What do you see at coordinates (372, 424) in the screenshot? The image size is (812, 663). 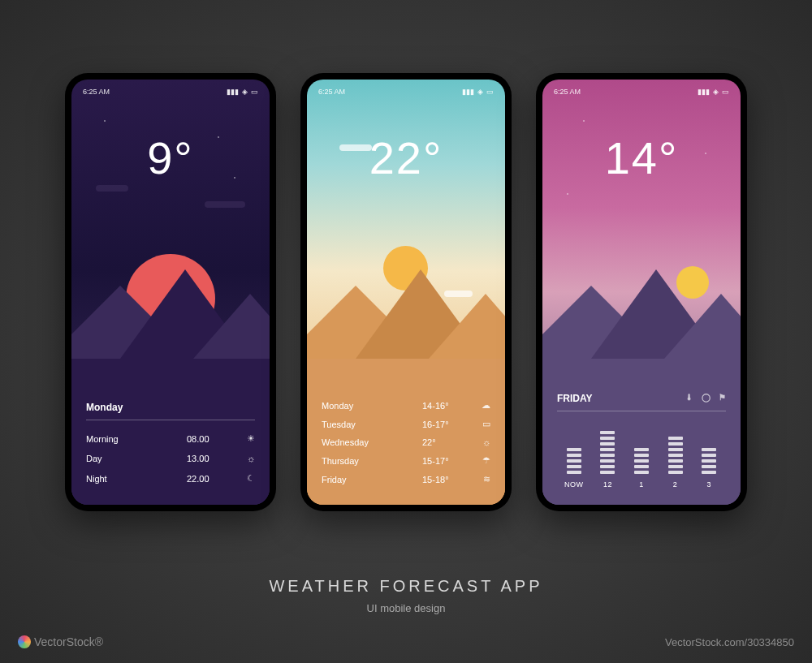 I see `row-label: Tuesday` at bounding box center [372, 424].